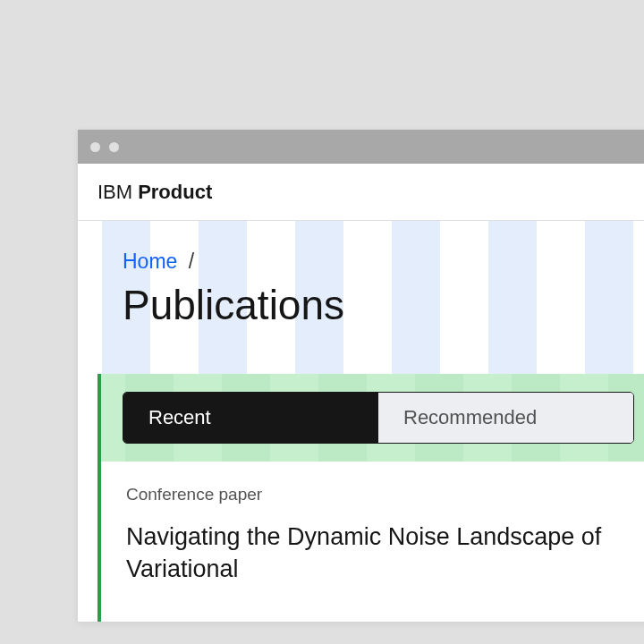  I want to click on breadcrumb: Home /, so click(361, 247).